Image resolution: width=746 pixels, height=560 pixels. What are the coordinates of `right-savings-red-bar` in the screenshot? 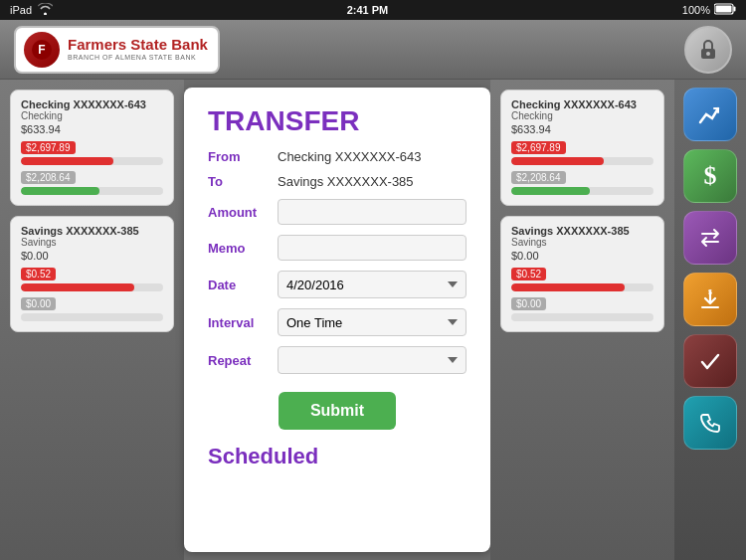 It's located at (583, 287).